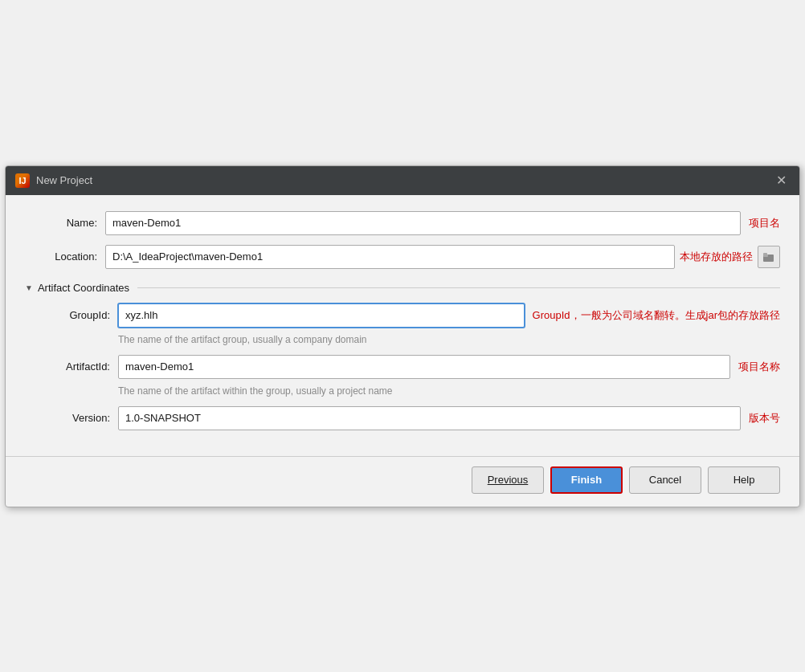 The height and width of the screenshot is (672, 805). What do you see at coordinates (429, 418) in the screenshot?
I see `version-input` at bounding box center [429, 418].